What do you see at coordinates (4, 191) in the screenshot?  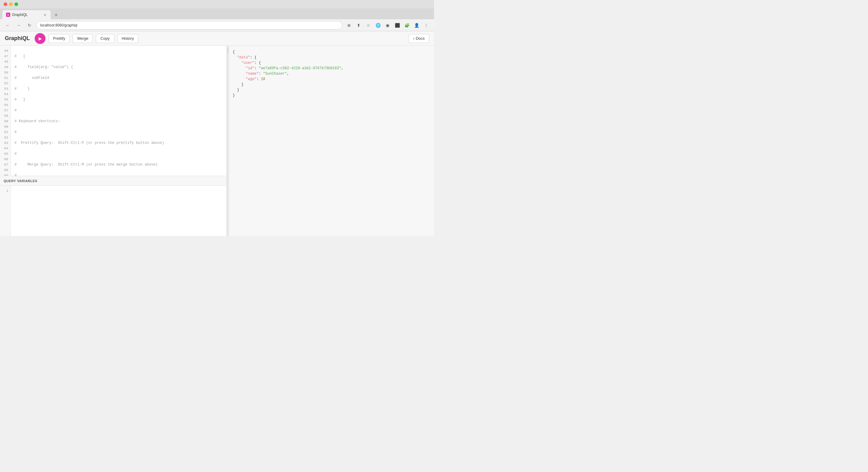 I see `var-line-1: 1` at bounding box center [4, 191].